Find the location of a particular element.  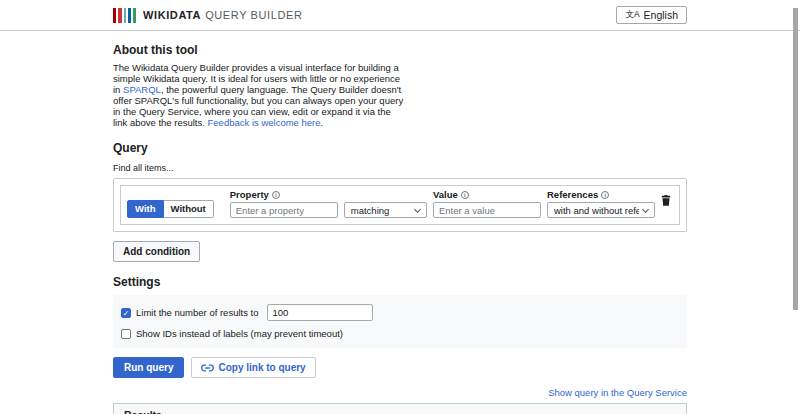

property-input is located at coordinates (284, 210).